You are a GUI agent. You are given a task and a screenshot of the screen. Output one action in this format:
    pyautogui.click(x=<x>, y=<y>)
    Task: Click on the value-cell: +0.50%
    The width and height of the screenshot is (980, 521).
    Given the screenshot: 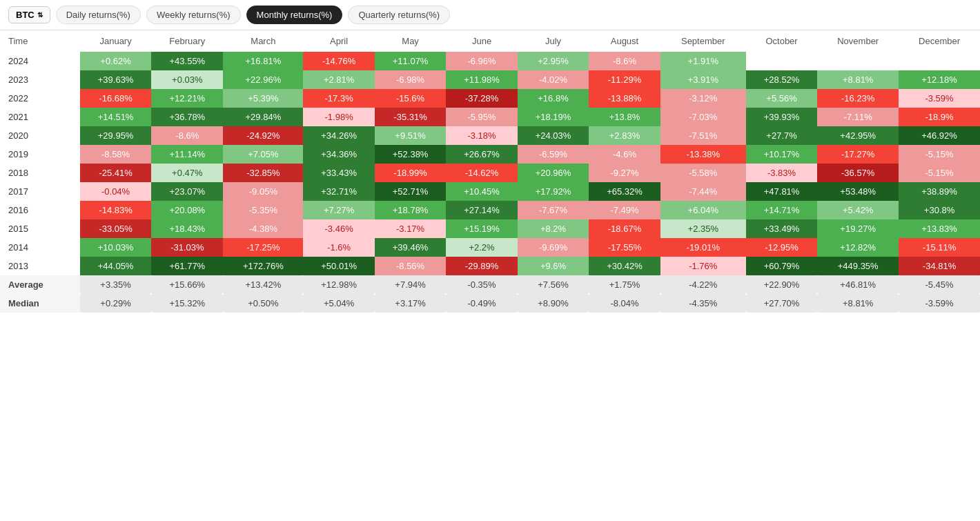 What is the action you would take?
    pyautogui.click(x=263, y=304)
    